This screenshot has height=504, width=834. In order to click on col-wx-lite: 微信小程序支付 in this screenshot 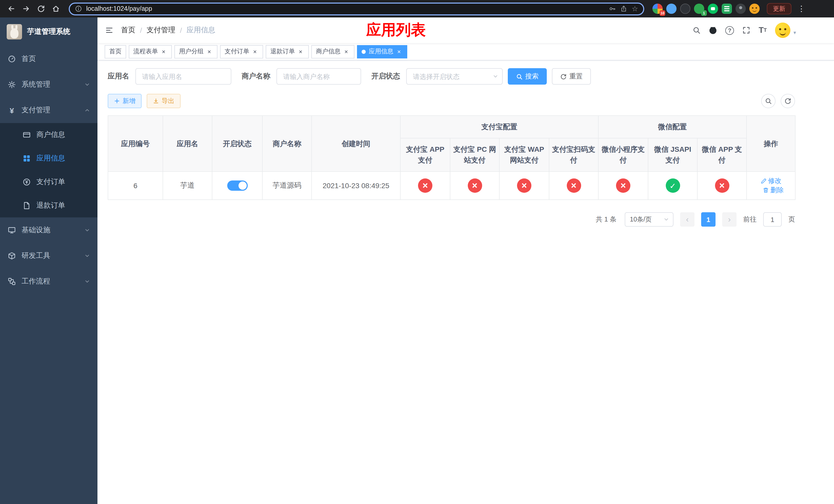, I will do `click(623, 155)`.